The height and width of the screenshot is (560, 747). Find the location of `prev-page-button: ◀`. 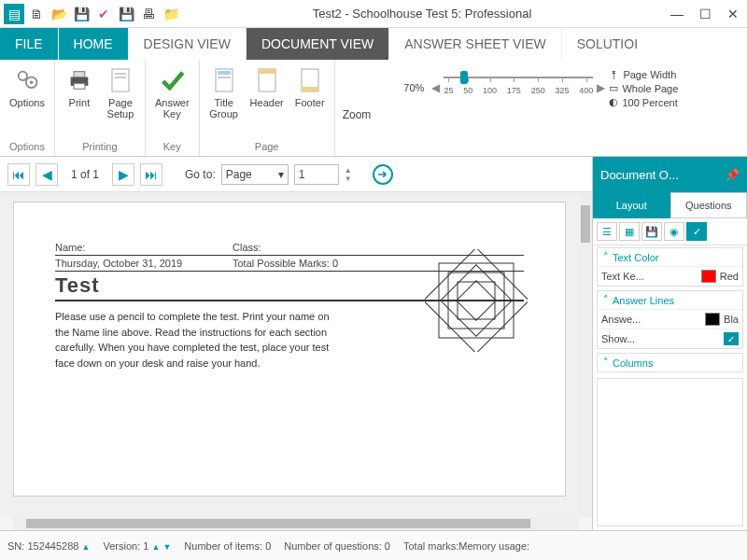

prev-page-button: ◀ is located at coordinates (47, 175).